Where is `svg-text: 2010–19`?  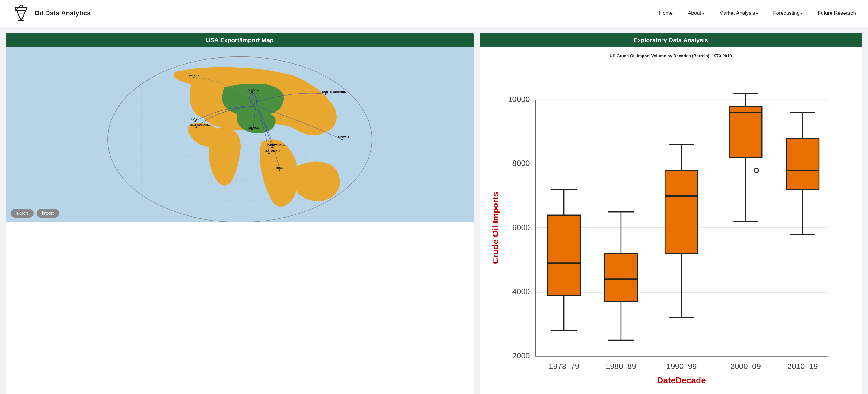 svg-text: 2010–19 is located at coordinates (803, 366).